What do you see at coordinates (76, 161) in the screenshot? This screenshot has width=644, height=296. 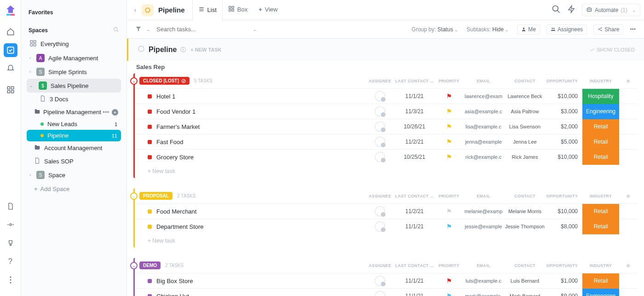 I see `doc-item: Sales SOP` at bounding box center [76, 161].